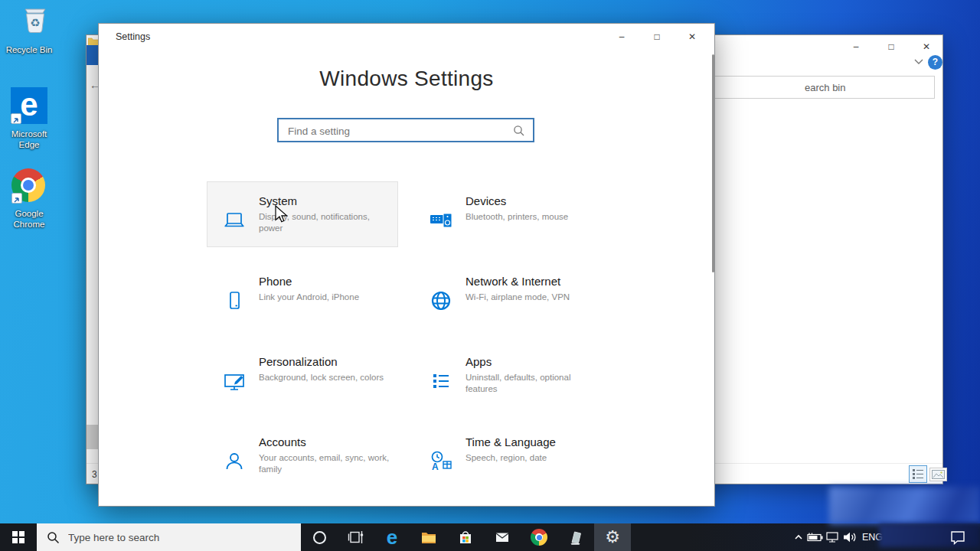 The width and height of the screenshot is (980, 551). I want to click on tray-battery-icon, so click(815, 537).